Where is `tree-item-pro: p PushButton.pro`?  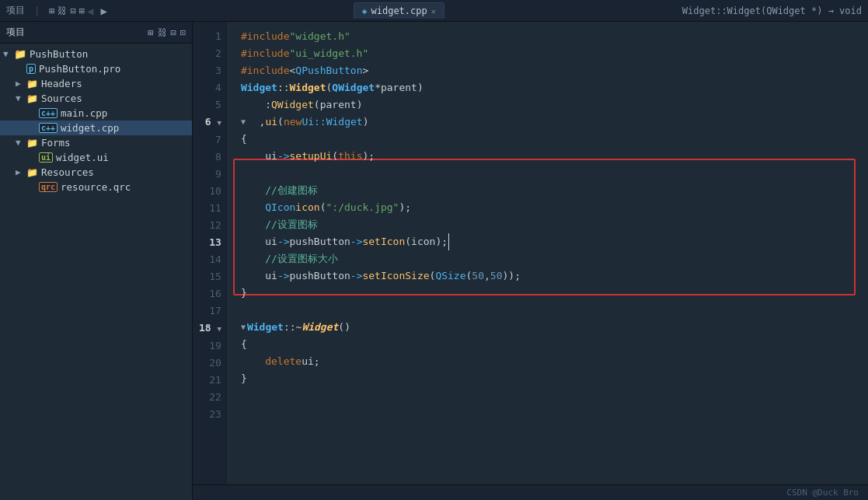 tree-item-pro: p PushButton.pro is located at coordinates (96, 68).